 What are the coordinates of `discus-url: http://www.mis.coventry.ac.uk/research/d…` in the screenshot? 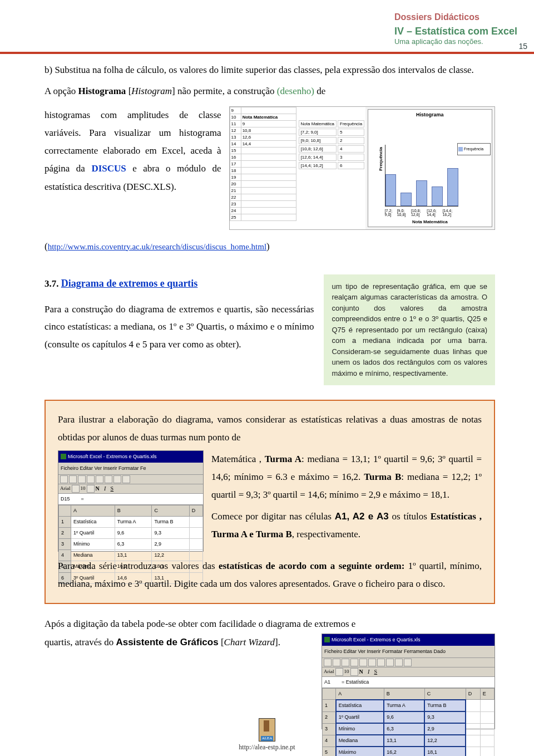 It's located at (157, 247).